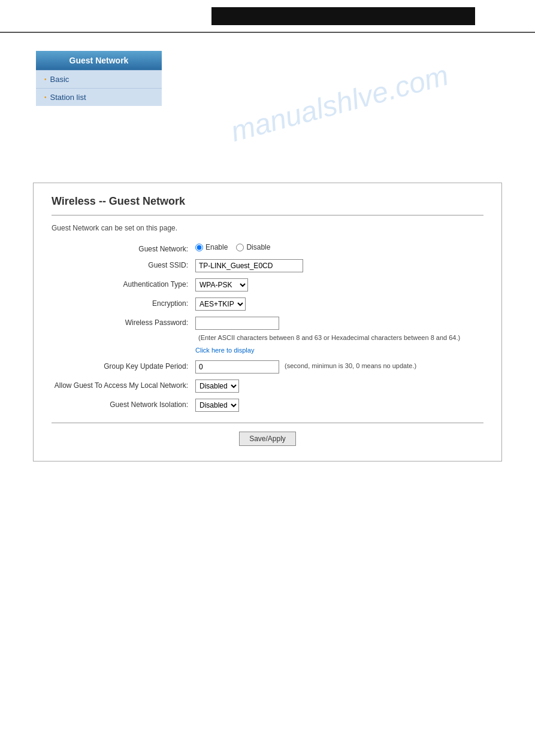 The image size is (535, 756). I want to click on click-to-display-link: Click here to display, so click(225, 350).